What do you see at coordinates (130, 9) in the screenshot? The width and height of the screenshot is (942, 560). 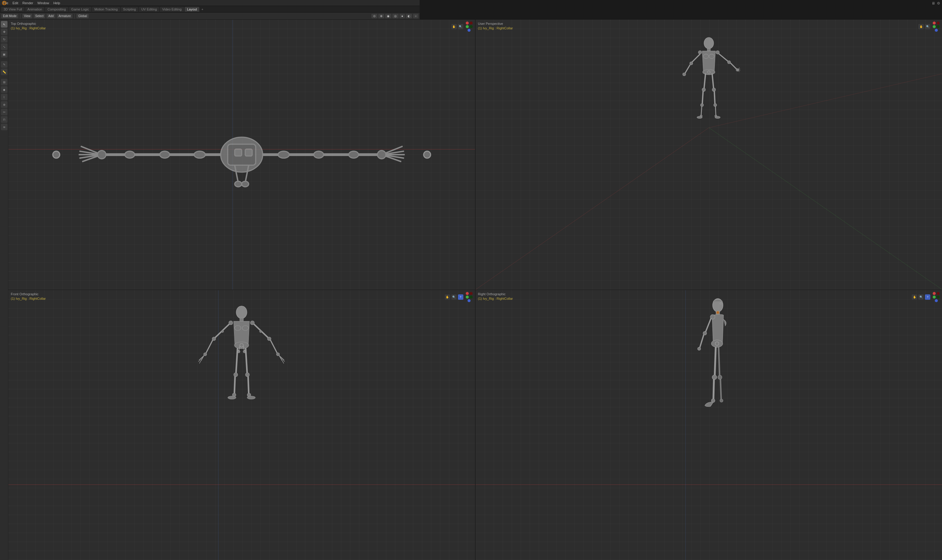 I see `tab-scripting: Scripting` at bounding box center [130, 9].